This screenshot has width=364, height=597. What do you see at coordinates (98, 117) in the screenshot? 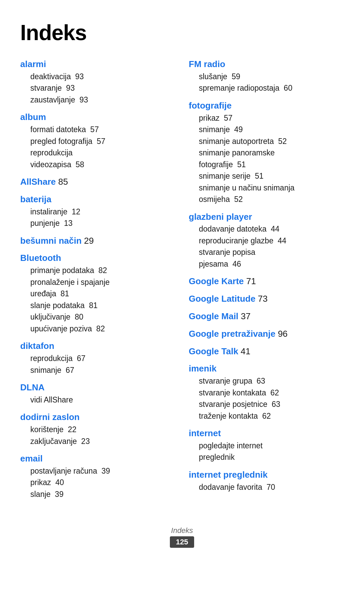
I see `entry-header: album` at bounding box center [98, 117].